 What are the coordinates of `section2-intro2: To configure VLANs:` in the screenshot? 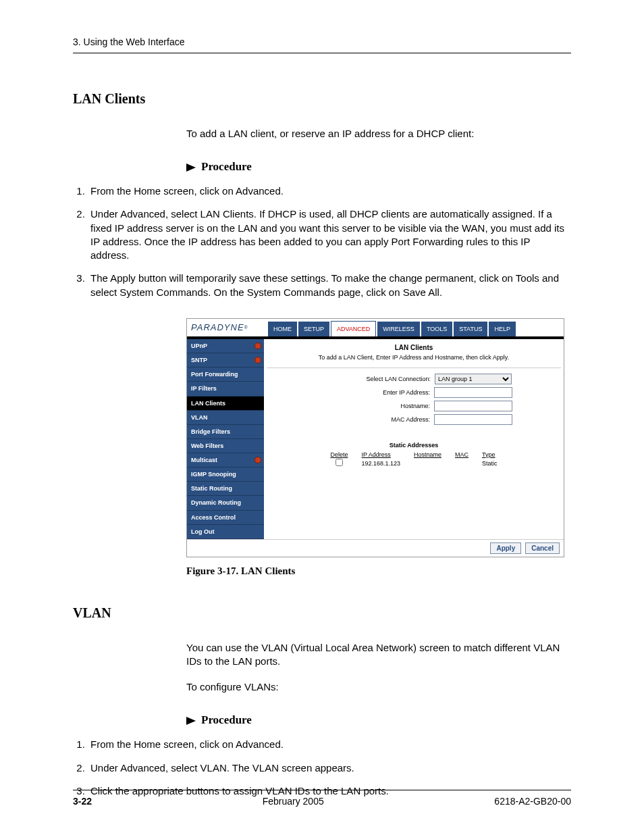 It's located at (379, 687).